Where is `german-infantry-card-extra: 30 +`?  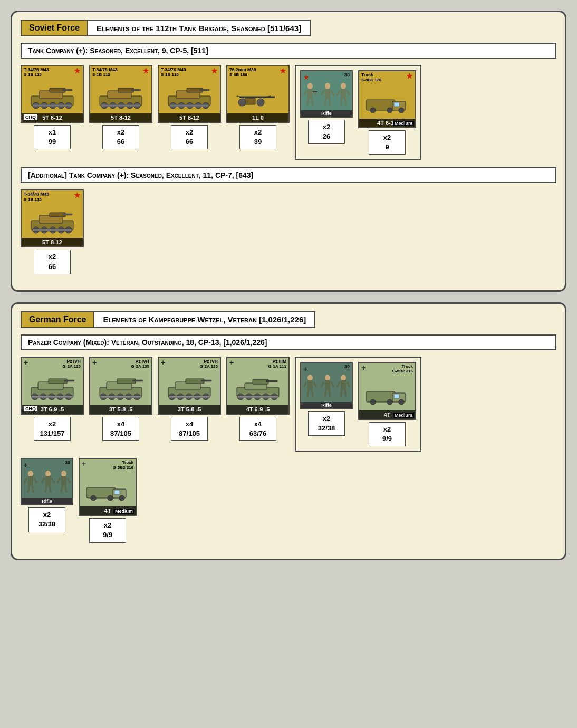
german-infantry-card-extra: 30 + is located at coordinates (47, 482).